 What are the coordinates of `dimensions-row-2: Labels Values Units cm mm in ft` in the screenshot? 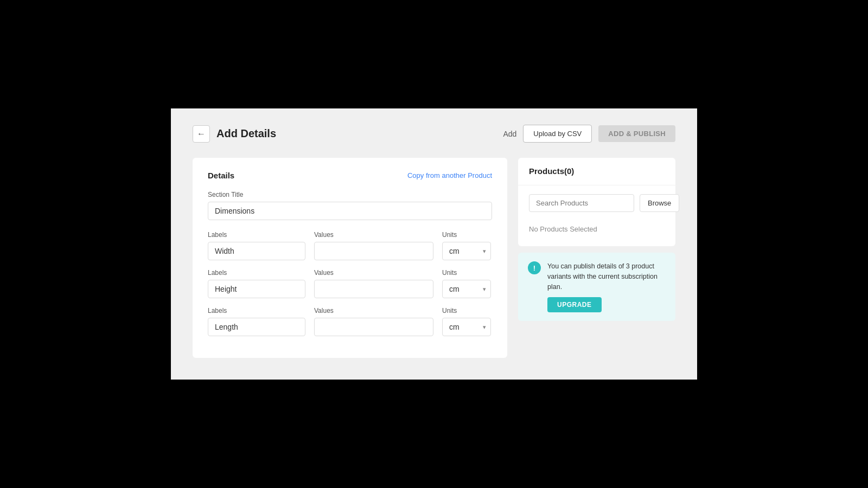 It's located at (350, 284).